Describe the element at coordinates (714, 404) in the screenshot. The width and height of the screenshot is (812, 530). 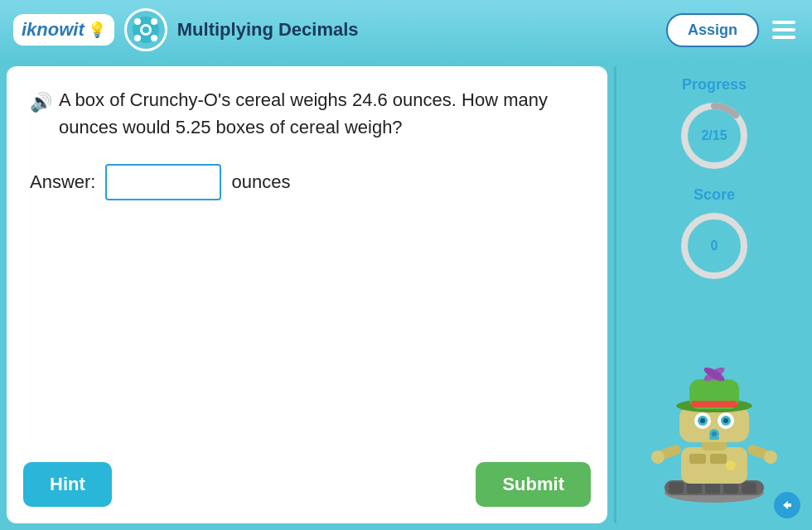
I see `hat-stripe` at that location.